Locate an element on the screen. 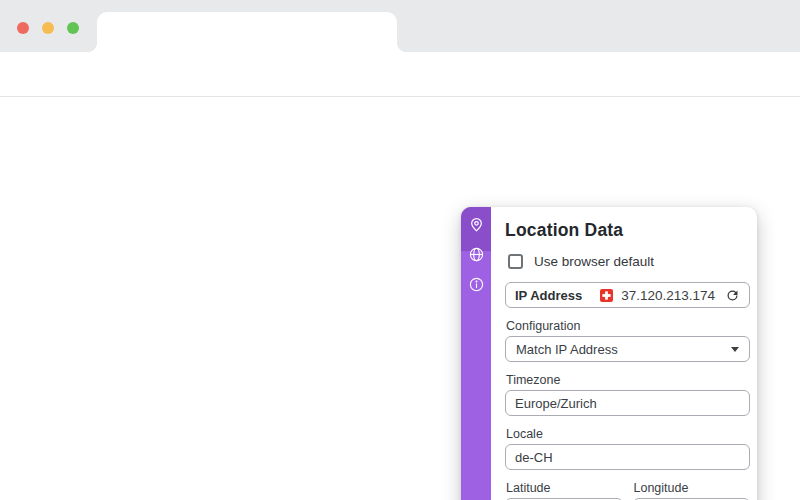  configuration-selected-value: Match IP Address is located at coordinates (567, 350).